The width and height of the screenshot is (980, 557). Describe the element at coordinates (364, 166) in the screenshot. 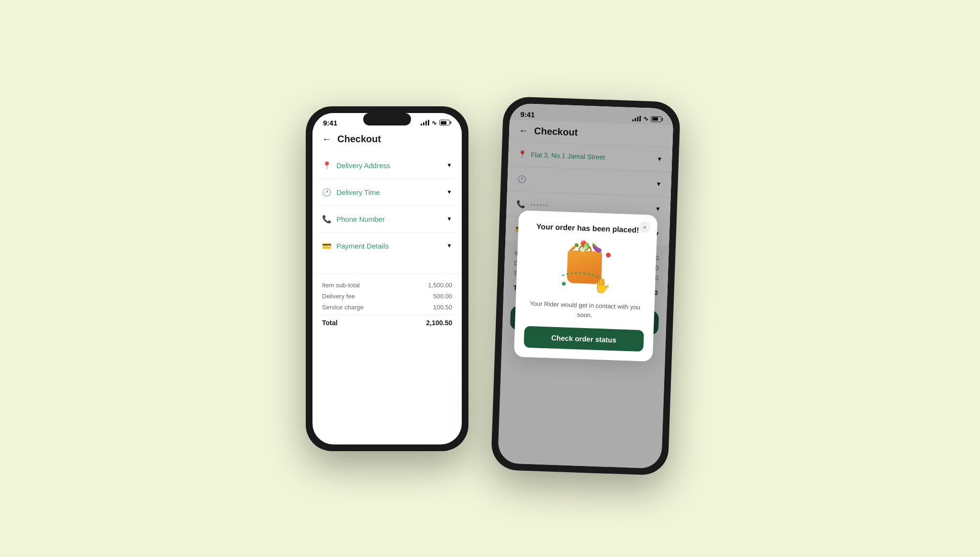

I see `delivery-address-label: Delivery Address` at that location.